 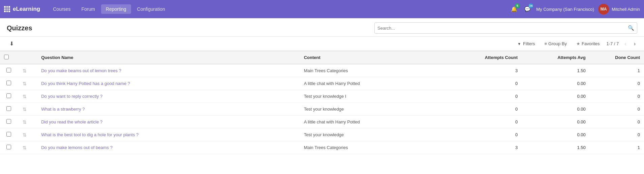 I want to click on row-question-name: Do you think Harry Potted has a good nam…, so click(x=168, y=84).